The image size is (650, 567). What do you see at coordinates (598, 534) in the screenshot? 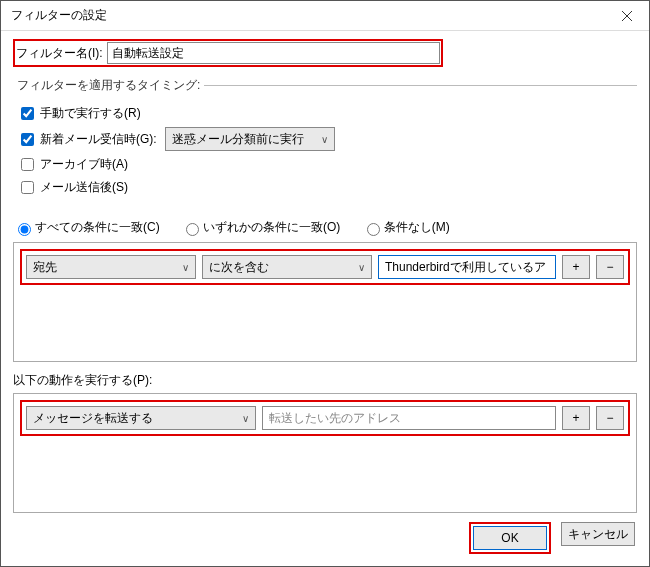
I see `cancel-button: キャンセル` at bounding box center [598, 534].